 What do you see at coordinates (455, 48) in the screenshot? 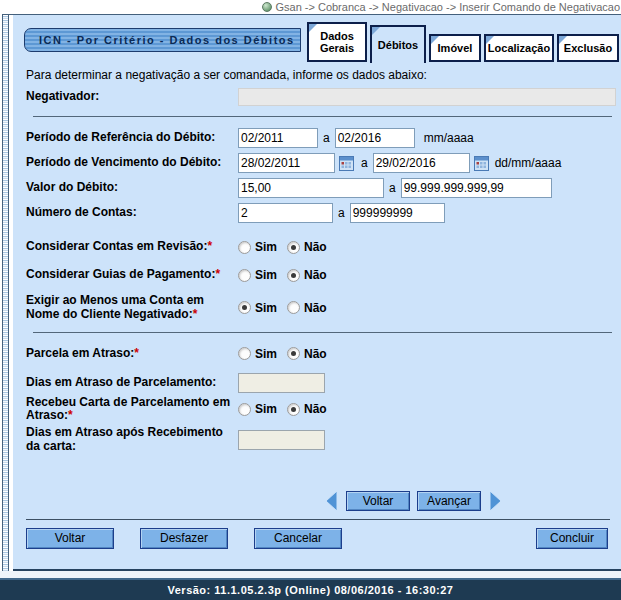
I see `tab-imovel: Imóvel` at bounding box center [455, 48].